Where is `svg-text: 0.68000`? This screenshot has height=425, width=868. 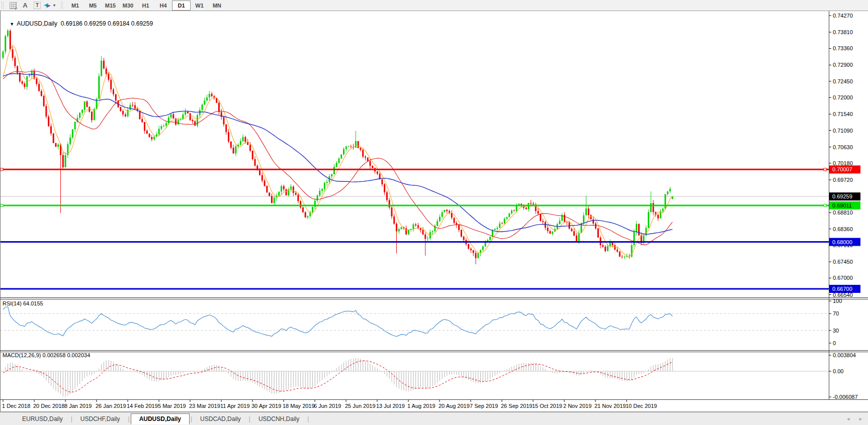
svg-text: 0.68000 is located at coordinates (842, 242).